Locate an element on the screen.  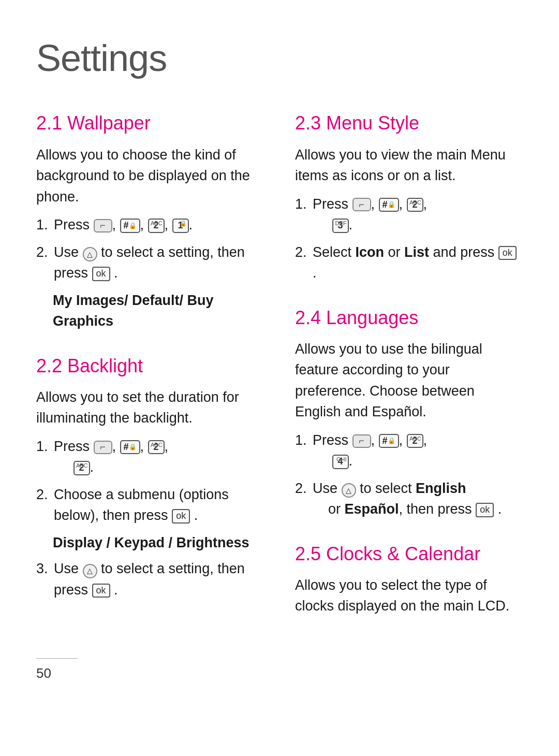
english-label: English is located at coordinates (441, 488).